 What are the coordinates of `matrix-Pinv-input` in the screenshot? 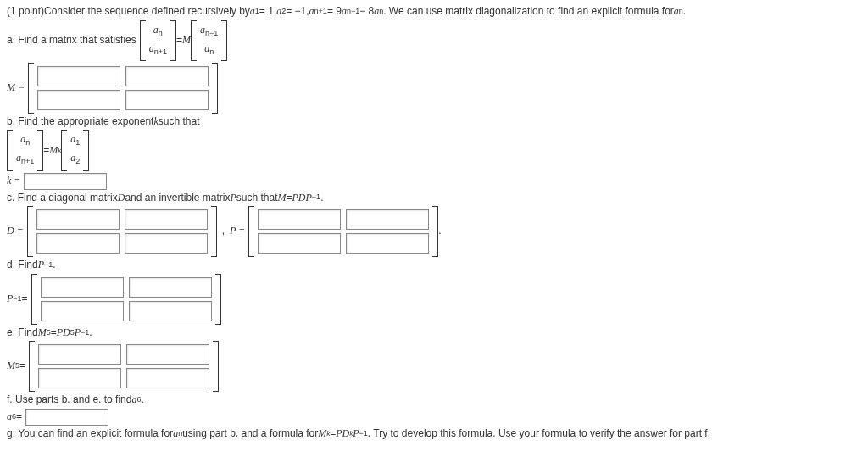 It's located at (126, 299).